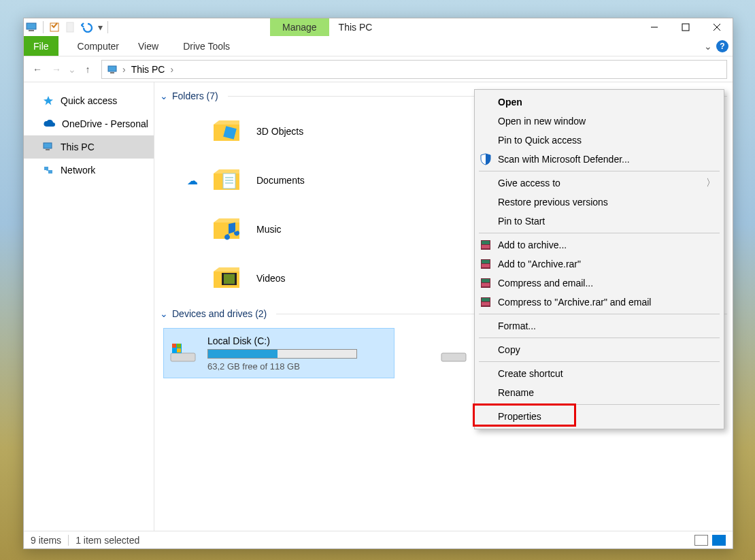 The height and width of the screenshot is (560, 755). Describe the element at coordinates (148, 69) in the screenshot. I see `breadcrumb: This PC` at that location.